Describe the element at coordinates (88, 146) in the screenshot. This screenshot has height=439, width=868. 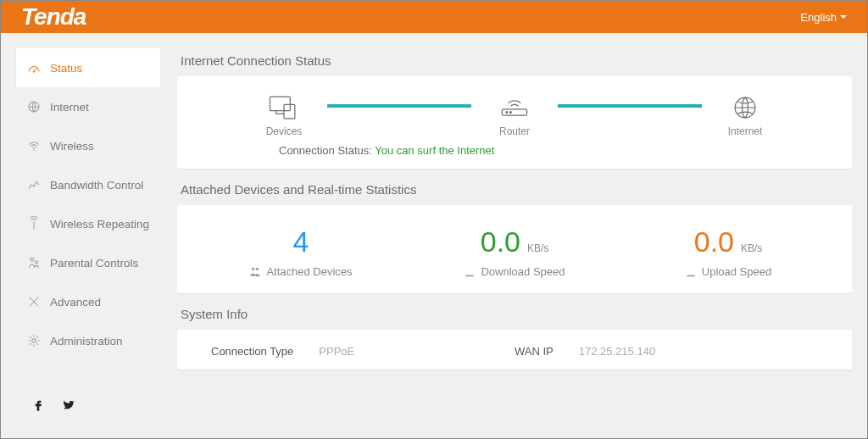
I see `sidebar-item-wireless: Wireless` at that location.